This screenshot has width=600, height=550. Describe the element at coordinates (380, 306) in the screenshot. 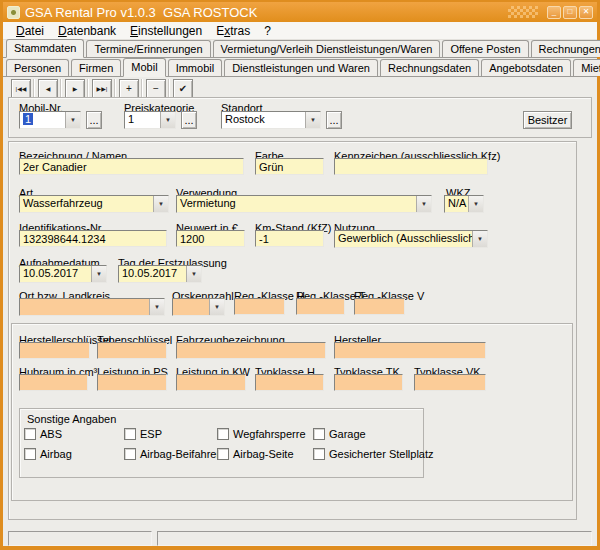

I see `reg-klasse-v-field` at that location.